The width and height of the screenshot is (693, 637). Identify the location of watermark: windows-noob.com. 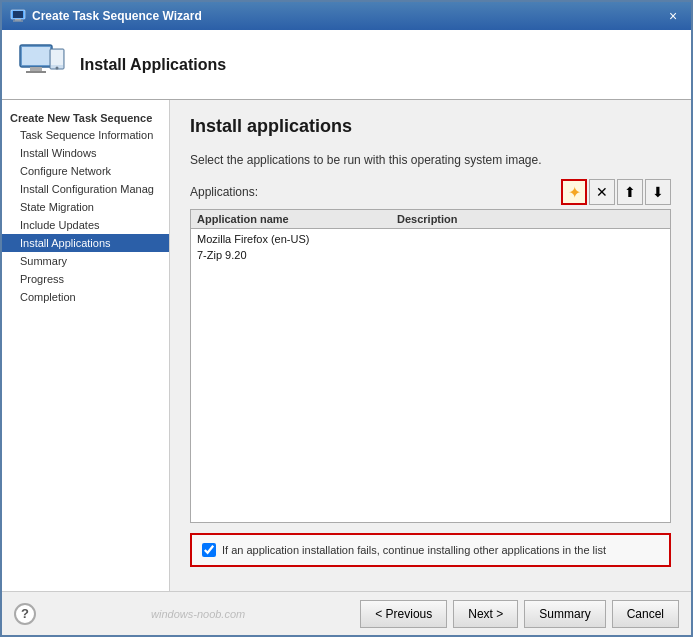
(198, 614).